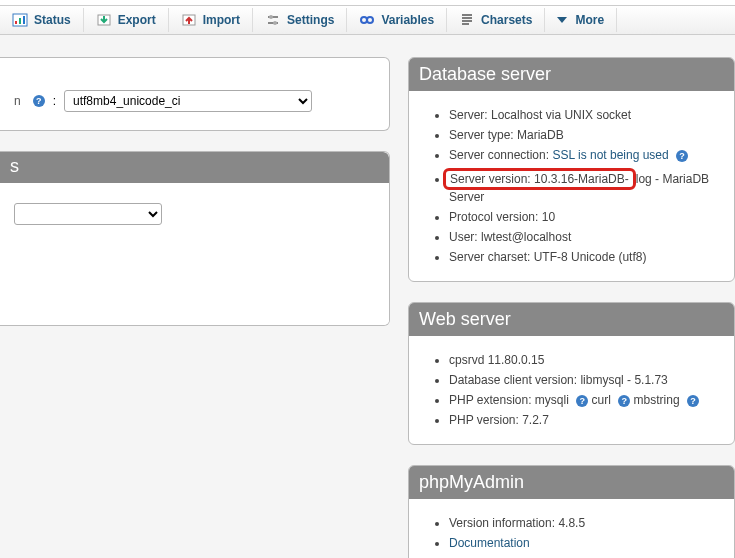 The height and width of the screenshot is (558, 735). What do you see at coordinates (562, 20) in the screenshot?
I see `chevron-down-icon` at bounding box center [562, 20].